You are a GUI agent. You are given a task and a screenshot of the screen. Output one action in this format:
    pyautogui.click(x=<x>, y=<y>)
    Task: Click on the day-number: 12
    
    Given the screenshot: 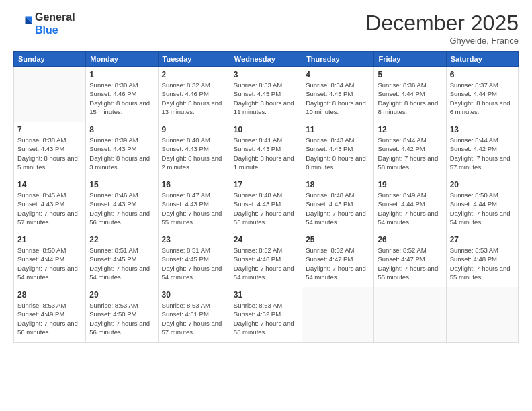 What is the action you would take?
    pyautogui.click(x=410, y=130)
    